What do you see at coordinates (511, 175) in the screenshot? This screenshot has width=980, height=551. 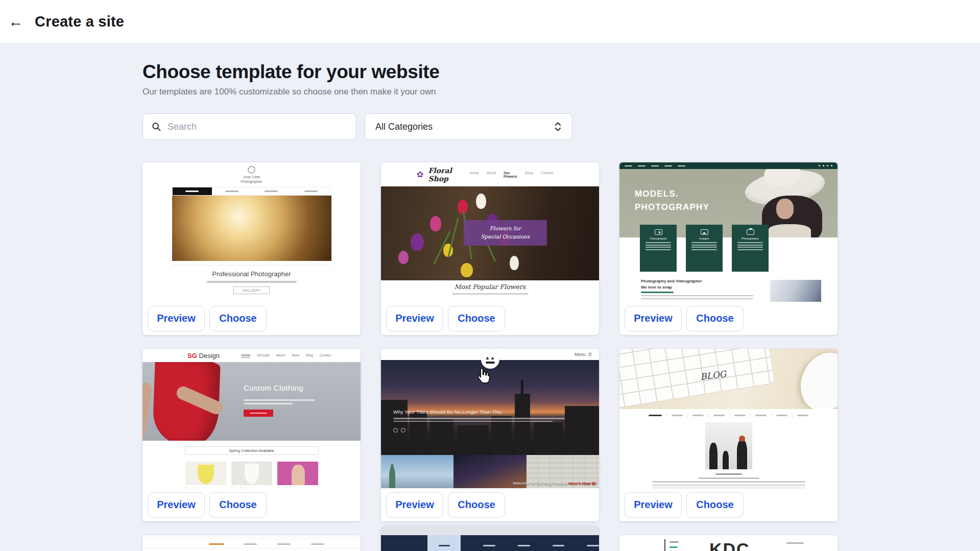 I see `thumb-nav: HomeAboutOur FlowersShopContact` at bounding box center [511, 175].